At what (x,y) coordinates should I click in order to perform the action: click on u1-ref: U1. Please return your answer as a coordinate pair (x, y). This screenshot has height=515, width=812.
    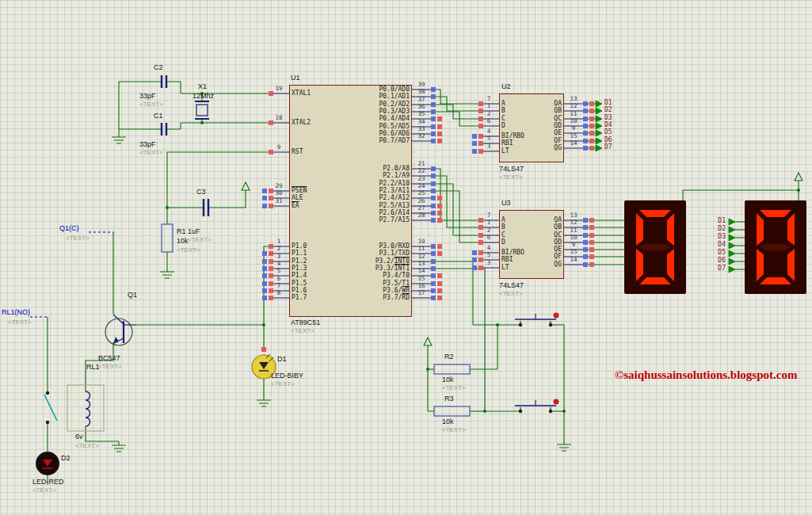
    Looking at the image, I should click on (295, 78).